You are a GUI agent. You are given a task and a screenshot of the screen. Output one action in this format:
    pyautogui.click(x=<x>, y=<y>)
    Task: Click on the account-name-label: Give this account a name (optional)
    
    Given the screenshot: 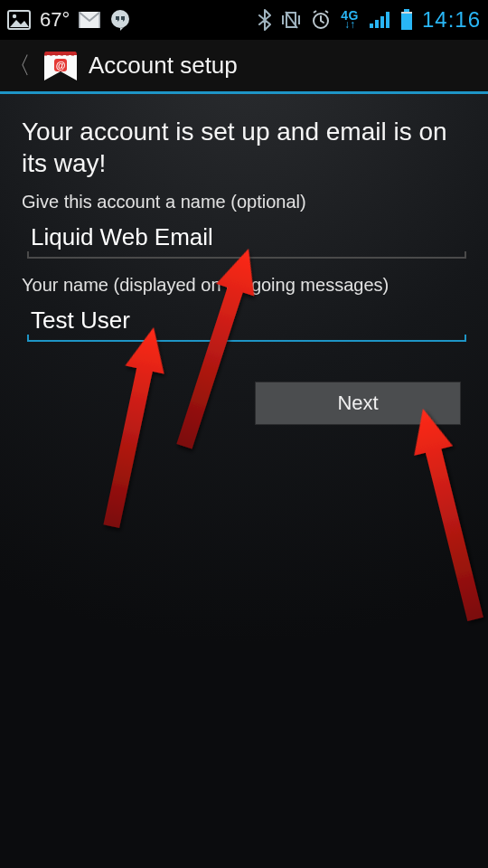 What is the action you would take?
    pyautogui.click(x=244, y=203)
    